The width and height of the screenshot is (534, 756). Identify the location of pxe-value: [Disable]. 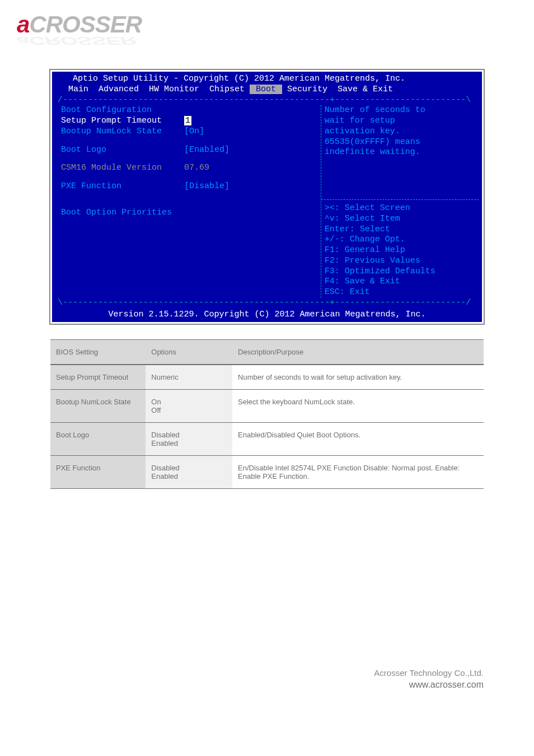
(252, 187).